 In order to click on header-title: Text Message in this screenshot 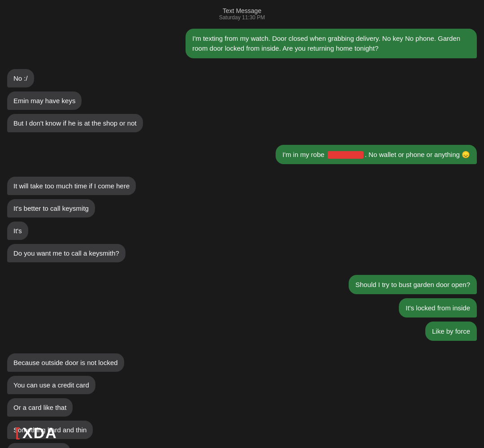, I will do `click(242, 11)`.